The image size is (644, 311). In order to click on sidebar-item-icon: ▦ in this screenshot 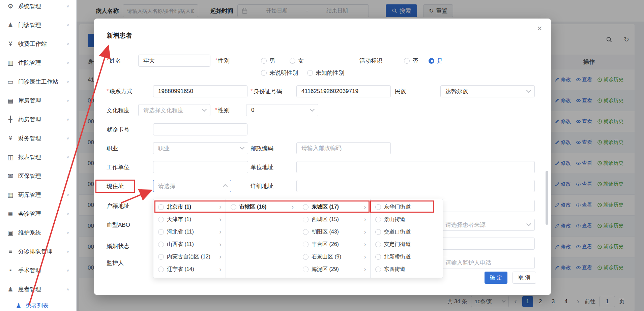, I will do `click(10, 195)`.